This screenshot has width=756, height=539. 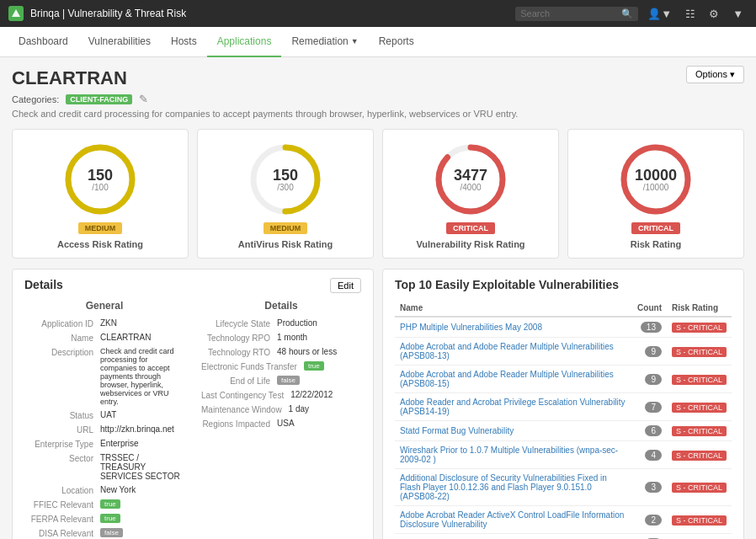 I want to click on details-panel-header: Edit Details, so click(x=193, y=285).